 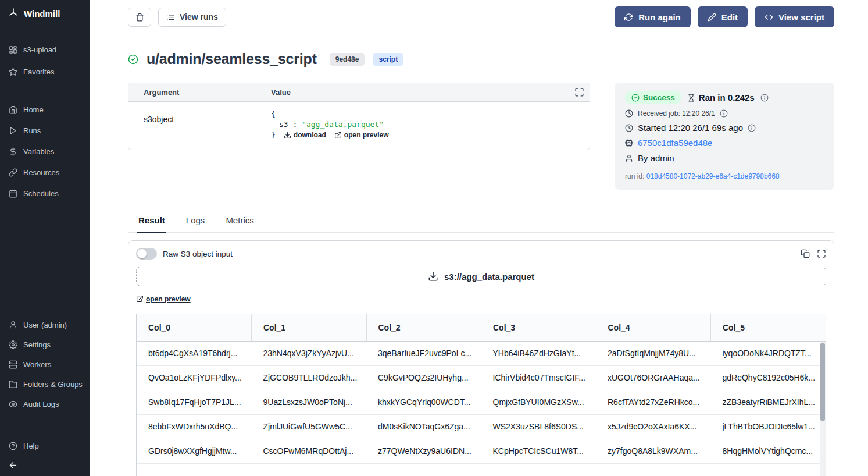 I want to click on sidebar-item-label: Resources, so click(x=41, y=172).